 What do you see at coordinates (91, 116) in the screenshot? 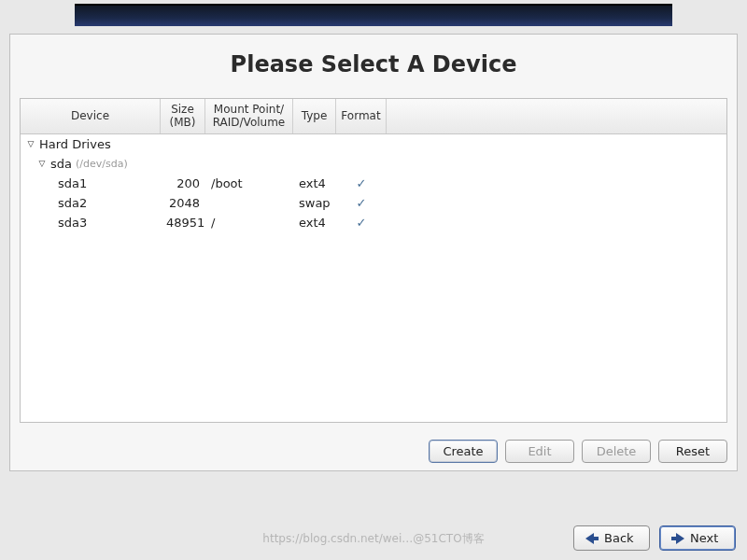
I see `col-device: Device` at bounding box center [91, 116].